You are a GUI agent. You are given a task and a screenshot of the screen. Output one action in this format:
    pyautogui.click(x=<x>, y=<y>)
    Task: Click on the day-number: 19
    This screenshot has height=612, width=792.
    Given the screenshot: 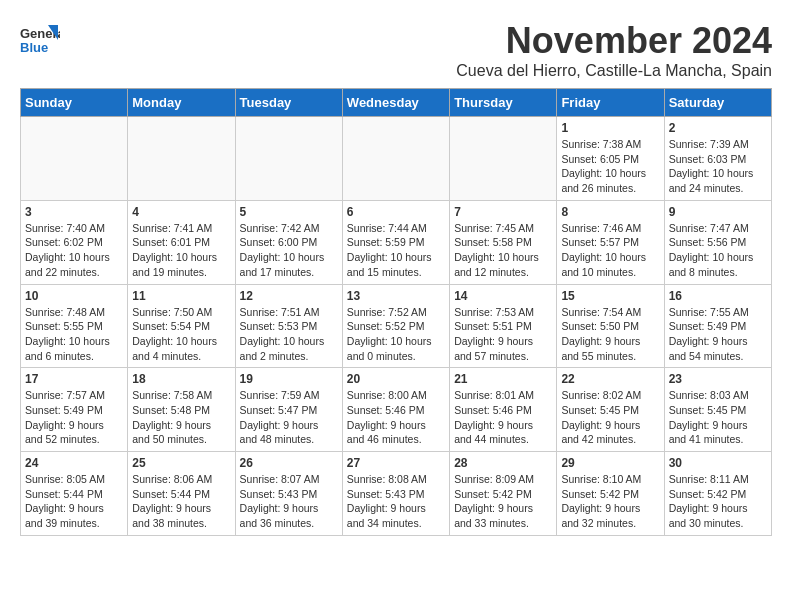 What is the action you would take?
    pyautogui.click(x=289, y=379)
    